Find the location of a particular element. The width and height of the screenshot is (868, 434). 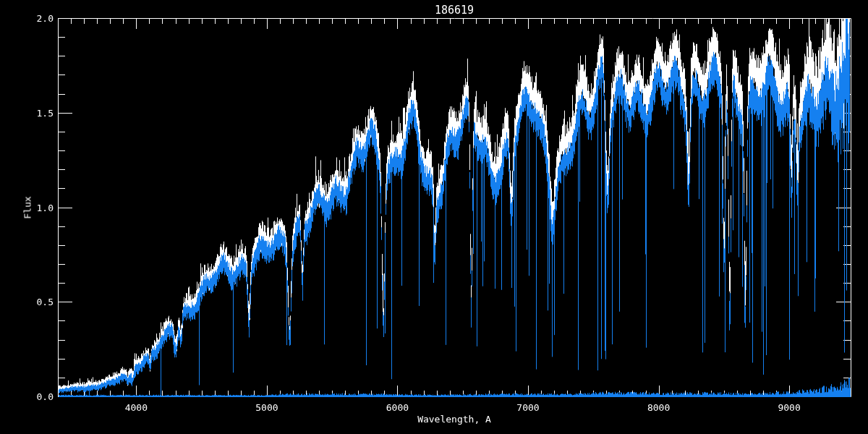

x-tick-label: 5000 is located at coordinates (267, 408).